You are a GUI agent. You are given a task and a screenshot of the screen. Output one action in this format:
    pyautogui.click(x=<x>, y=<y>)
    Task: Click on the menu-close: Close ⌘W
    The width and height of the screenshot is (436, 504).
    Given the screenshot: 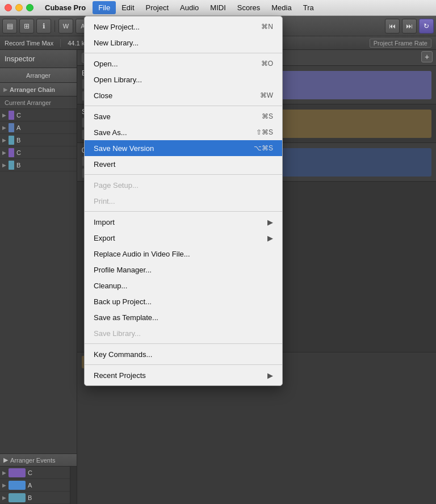 What is the action you would take?
    pyautogui.click(x=183, y=95)
    